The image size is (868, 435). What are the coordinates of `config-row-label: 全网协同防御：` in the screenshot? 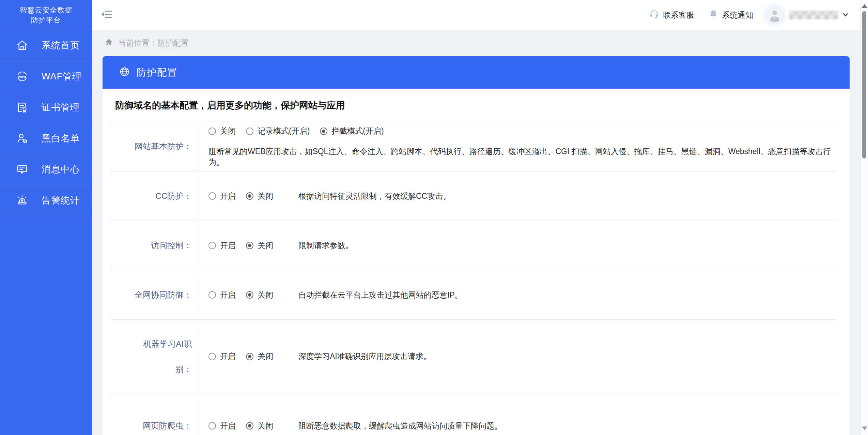 It's located at (155, 295).